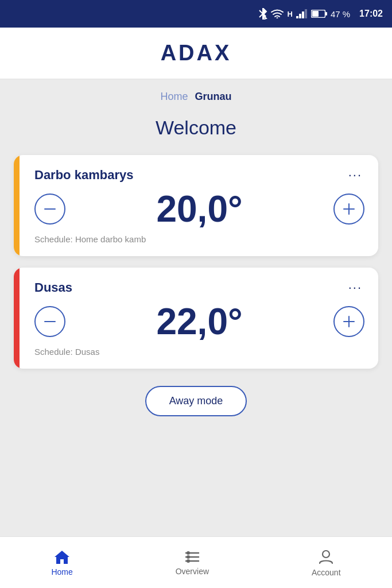 This screenshot has width=392, height=588. What do you see at coordinates (355, 288) in the screenshot?
I see `more-options-dusas: ···` at bounding box center [355, 288].